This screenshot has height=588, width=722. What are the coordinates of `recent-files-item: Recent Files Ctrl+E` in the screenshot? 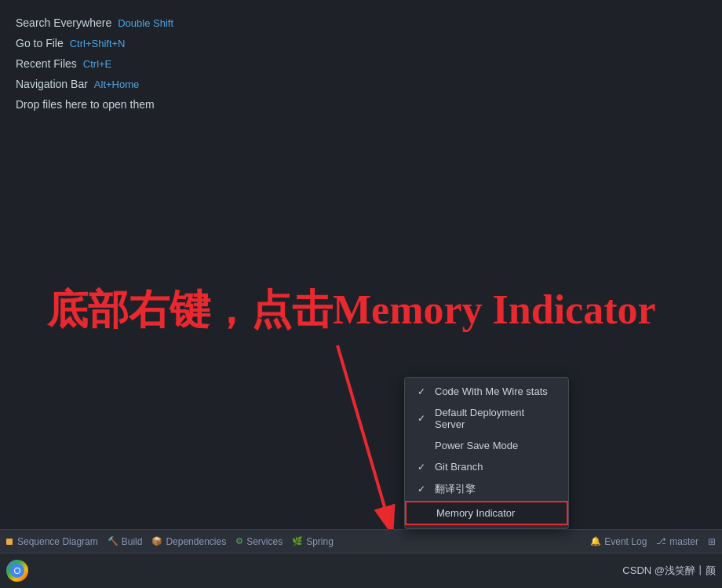 It's located at (361, 64).